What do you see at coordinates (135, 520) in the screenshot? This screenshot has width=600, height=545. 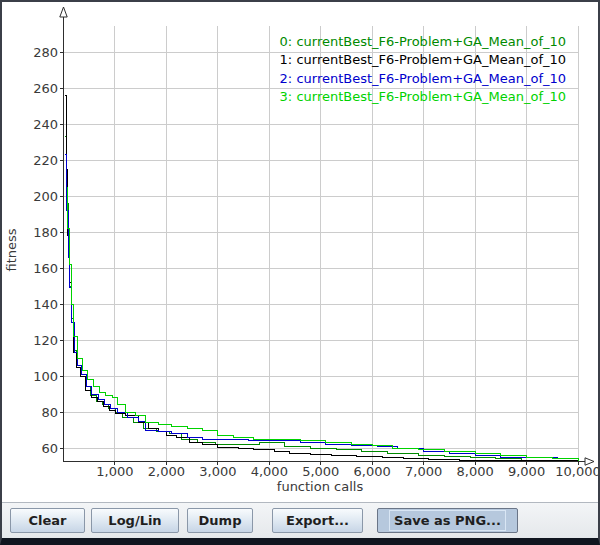 I see `log-lin-button: Log/Lin` at bounding box center [135, 520].